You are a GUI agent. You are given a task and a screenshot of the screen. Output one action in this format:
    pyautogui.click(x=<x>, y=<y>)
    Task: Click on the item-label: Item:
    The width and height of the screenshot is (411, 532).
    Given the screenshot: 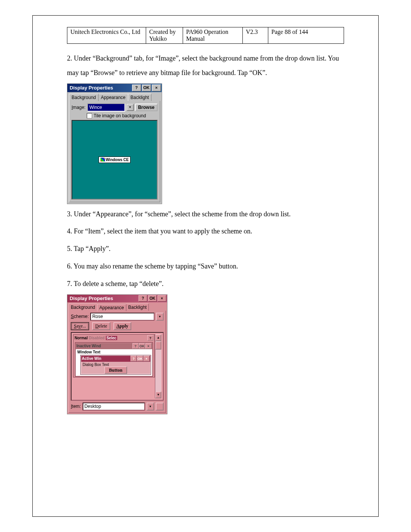 What is the action you would take?
    pyautogui.click(x=76, y=406)
    